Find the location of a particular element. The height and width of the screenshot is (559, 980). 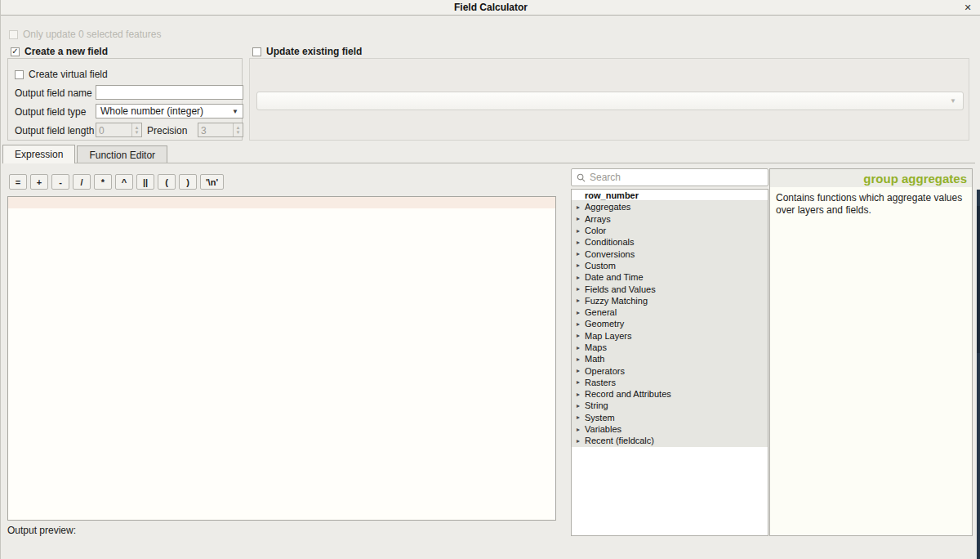

function-group-item: ▸Maps is located at coordinates (670, 347).